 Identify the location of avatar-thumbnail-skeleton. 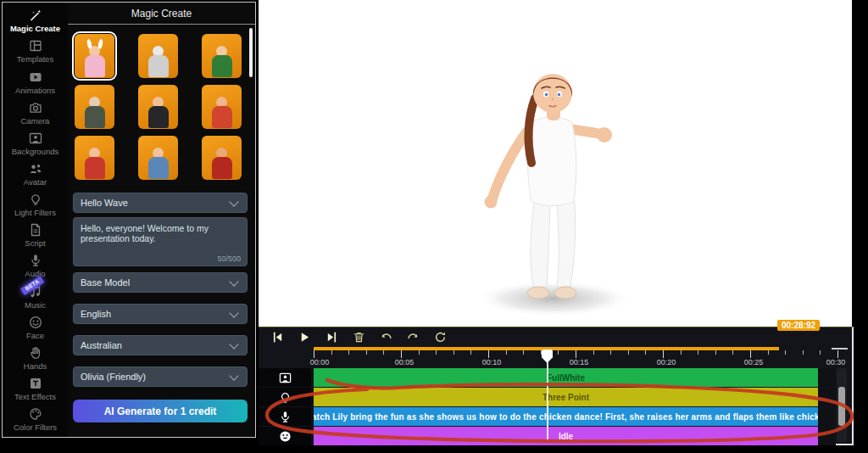
(158, 56).